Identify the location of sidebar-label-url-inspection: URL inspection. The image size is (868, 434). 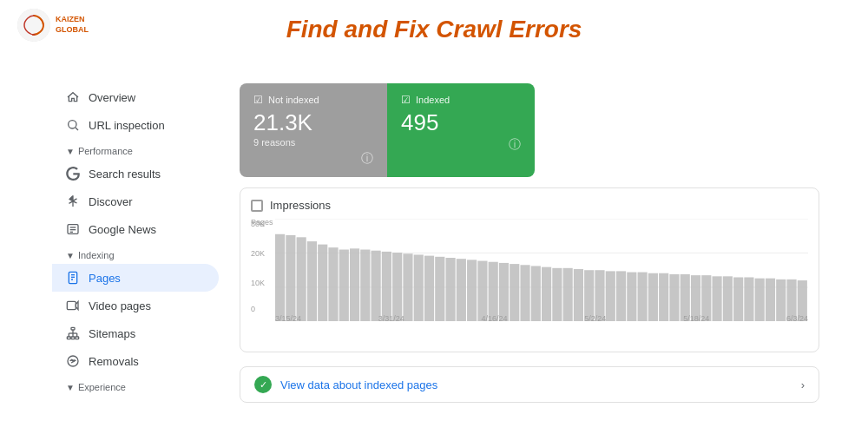
(127, 125).